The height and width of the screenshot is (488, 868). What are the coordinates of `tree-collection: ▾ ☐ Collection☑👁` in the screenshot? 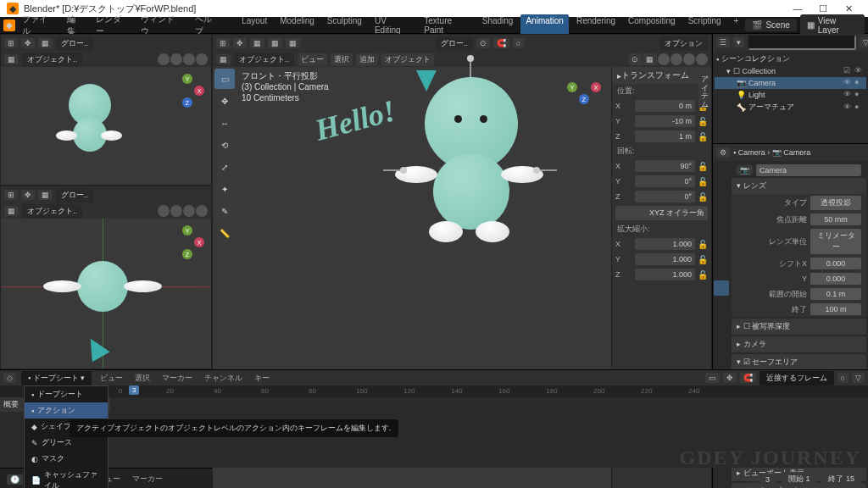 It's located at (790, 71).